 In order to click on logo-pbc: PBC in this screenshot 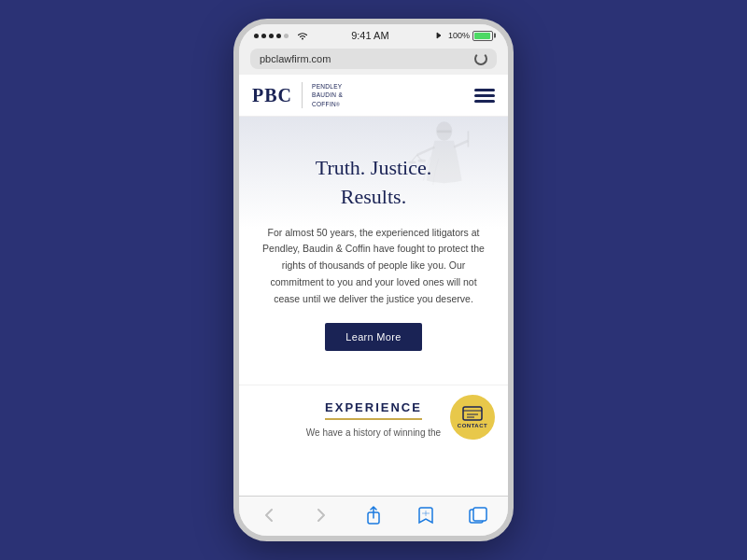, I will do `click(273, 95)`.